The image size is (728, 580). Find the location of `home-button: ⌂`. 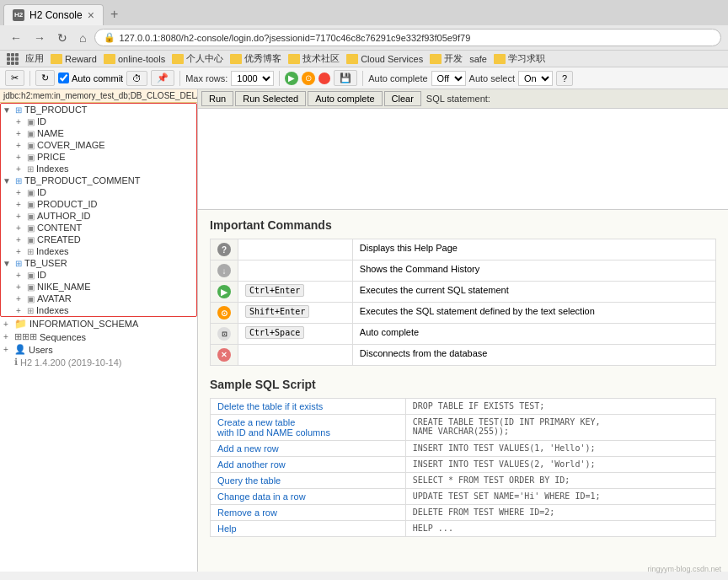

home-button: ⌂ is located at coordinates (83, 38).